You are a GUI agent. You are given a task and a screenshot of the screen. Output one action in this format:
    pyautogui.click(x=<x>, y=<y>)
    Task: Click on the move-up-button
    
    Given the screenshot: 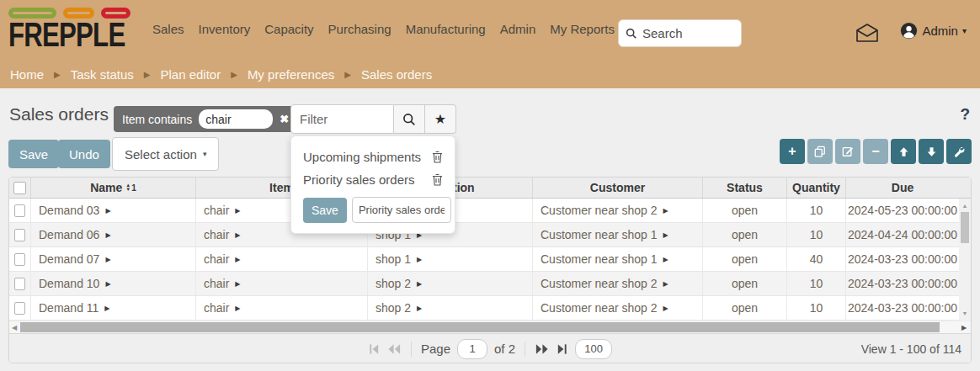 What is the action you would take?
    pyautogui.click(x=903, y=151)
    